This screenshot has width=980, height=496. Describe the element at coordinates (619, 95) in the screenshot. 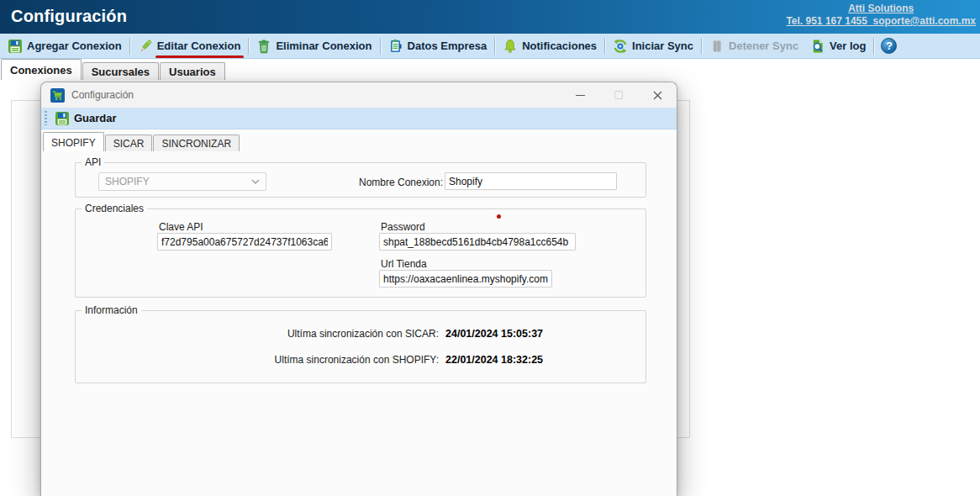

I see `maximize-icon` at that location.